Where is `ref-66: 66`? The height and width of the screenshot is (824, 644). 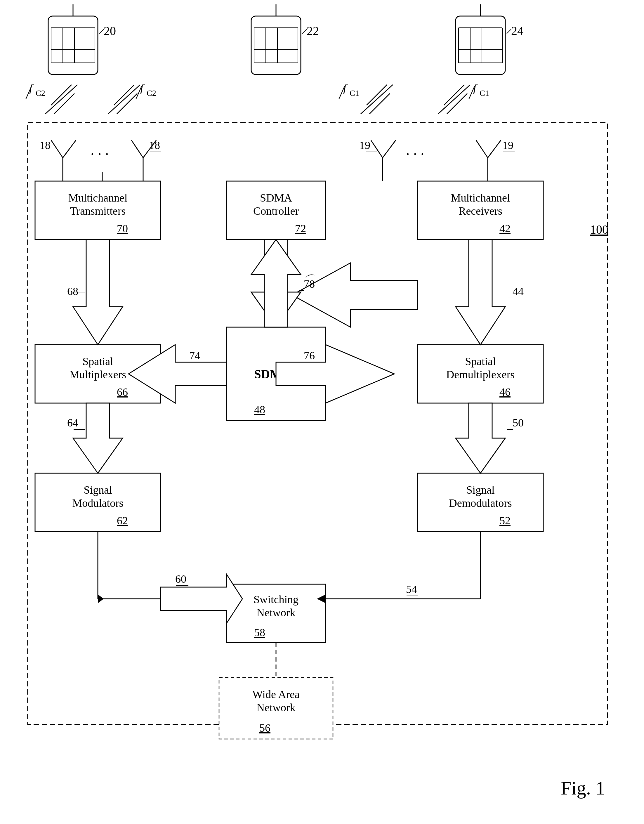 ref-66: 66 is located at coordinates (122, 392).